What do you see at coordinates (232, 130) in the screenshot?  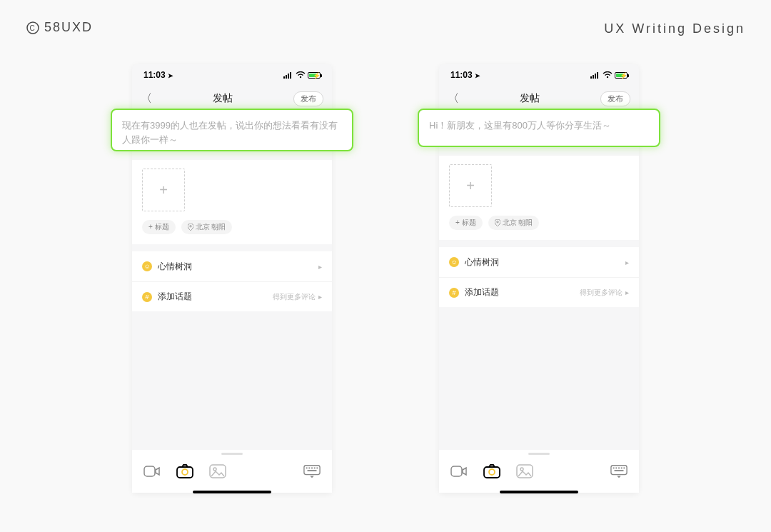 I see `placeholder-highlight: 现在有3999的人也在发帖，说出你的想法看看有没有人跟你一样～` at bounding box center [232, 130].